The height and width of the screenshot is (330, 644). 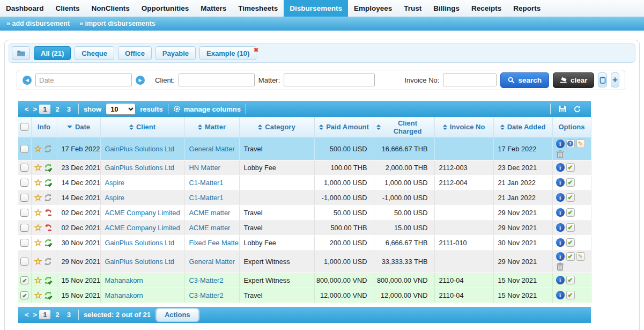 I want to click on tab-example-10-: Example (10)✖, so click(x=228, y=53).